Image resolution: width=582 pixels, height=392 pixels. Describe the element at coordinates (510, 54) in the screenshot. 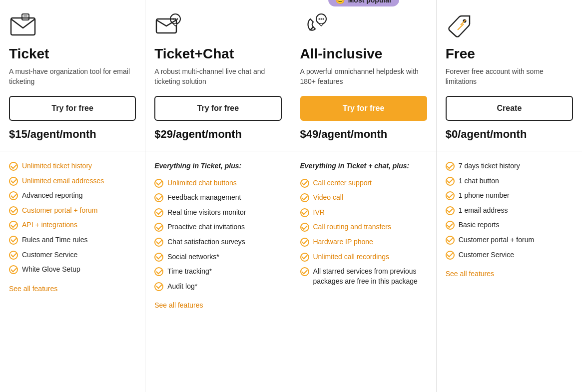

I see `plan-name-free: Free` at that location.